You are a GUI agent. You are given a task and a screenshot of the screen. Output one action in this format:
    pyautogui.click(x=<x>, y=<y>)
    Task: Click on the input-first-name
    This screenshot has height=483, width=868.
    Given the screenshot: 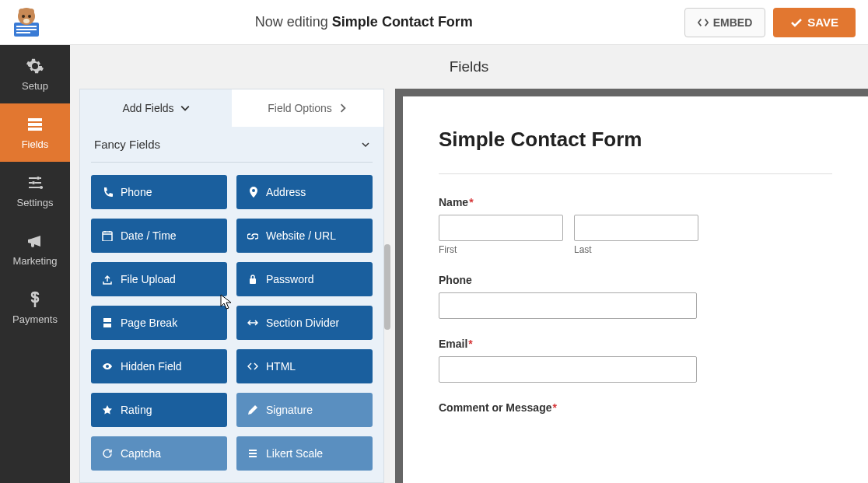 What is the action you would take?
    pyautogui.click(x=501, y=228)
    